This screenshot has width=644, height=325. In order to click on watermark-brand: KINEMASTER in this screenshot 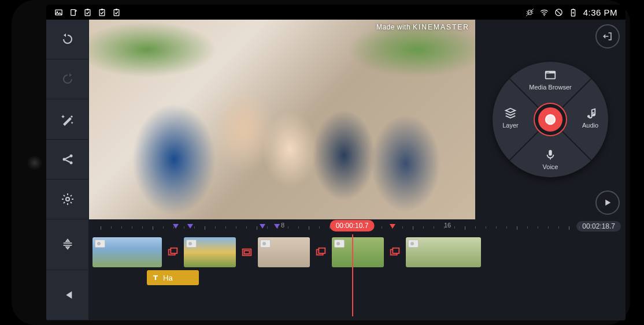, I will do `click(441, 27)`.